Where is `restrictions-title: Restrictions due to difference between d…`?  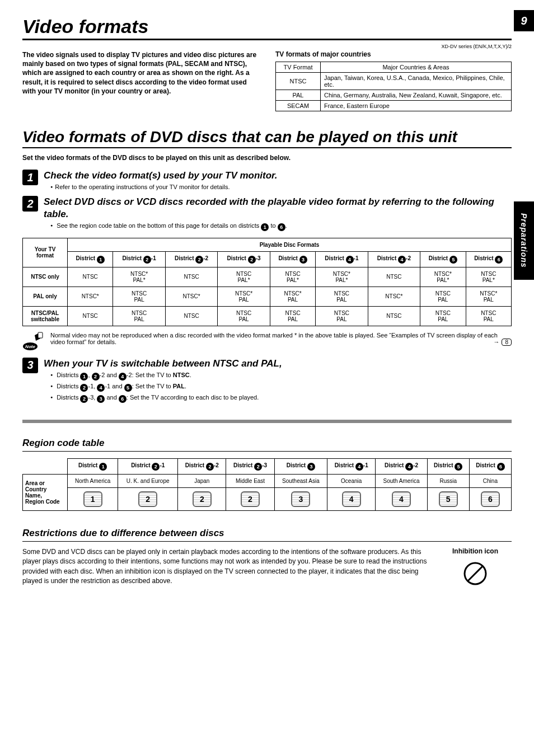 restrictions-title: Restrictions due to difference between d… is located at coordinates (267, 533).